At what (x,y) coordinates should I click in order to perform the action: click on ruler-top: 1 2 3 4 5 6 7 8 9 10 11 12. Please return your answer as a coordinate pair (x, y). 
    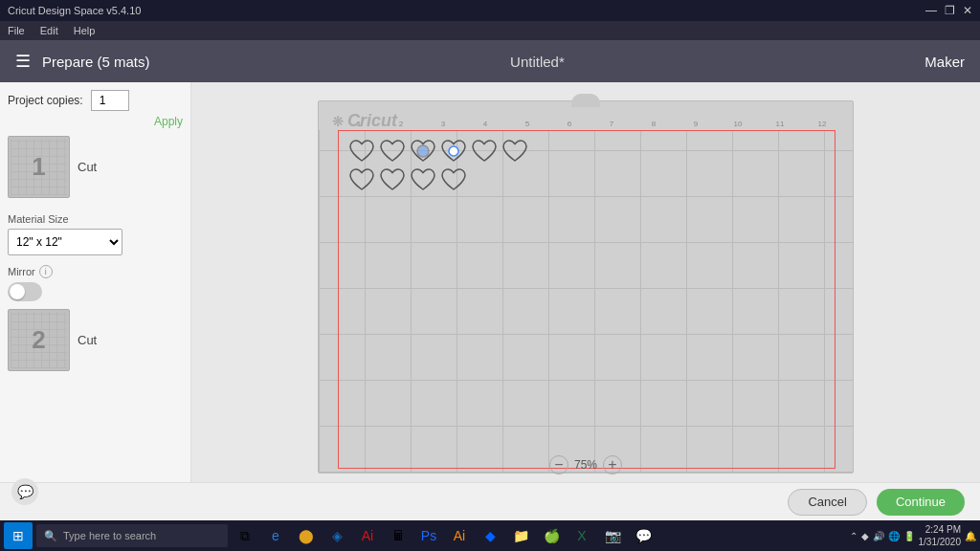
    Looking at the image, I should click on (590, 123).